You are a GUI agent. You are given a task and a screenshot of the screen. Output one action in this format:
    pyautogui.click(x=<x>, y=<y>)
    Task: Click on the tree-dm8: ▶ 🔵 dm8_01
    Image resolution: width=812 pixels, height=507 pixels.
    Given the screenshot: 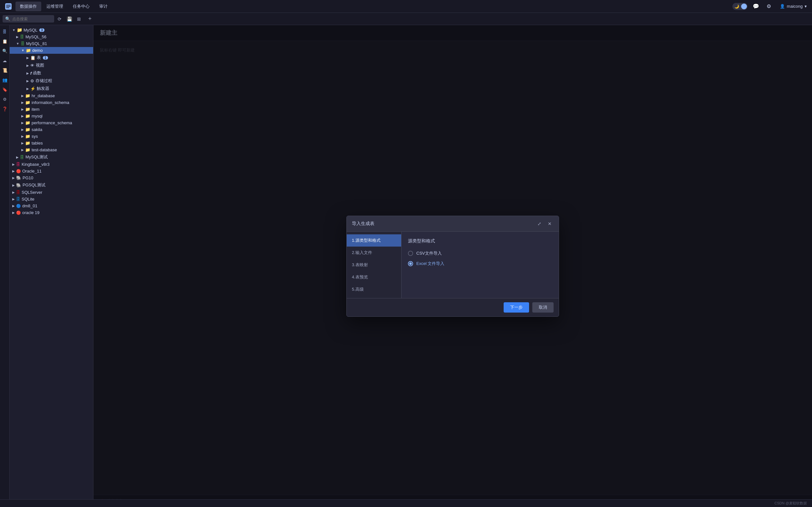 What is the action you would take?
    pyautogui.click(x=52, y=206)
    